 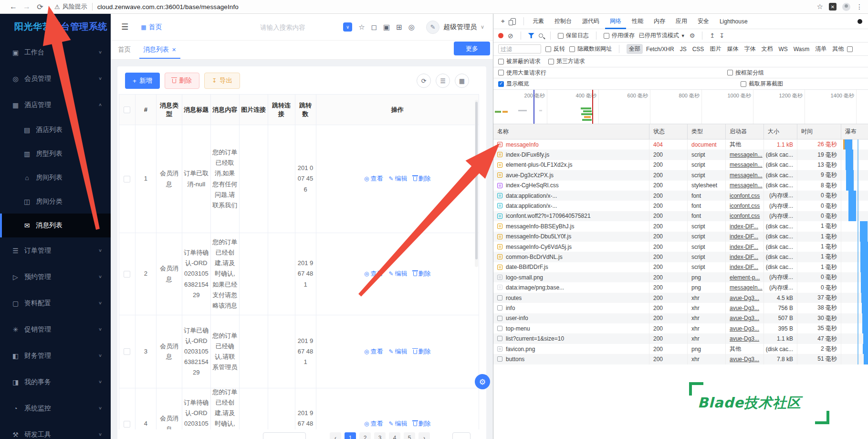 What do you see at coordinates (462, 81) in the screenshot?
I see `grid-view-button: ▦` at bounding box center [462, 81].